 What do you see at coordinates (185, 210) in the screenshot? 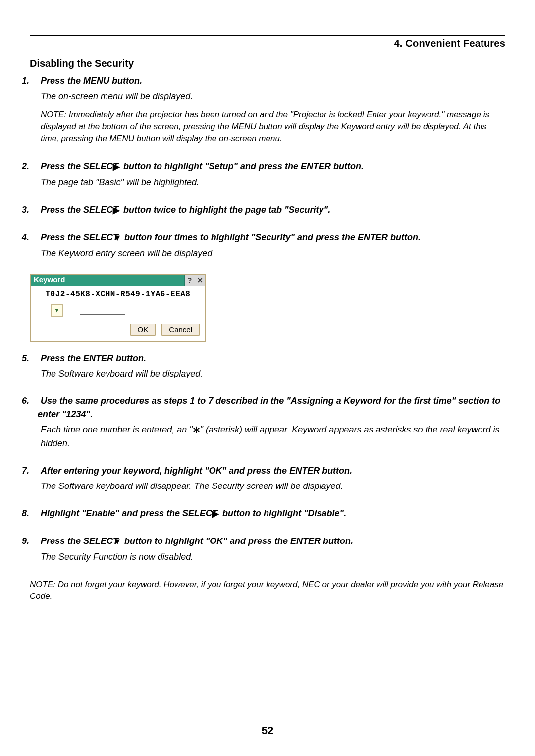
I see `step-heading-text: Press the SELECT ▶ button twice to highl…` at bounding box center [185, 210].